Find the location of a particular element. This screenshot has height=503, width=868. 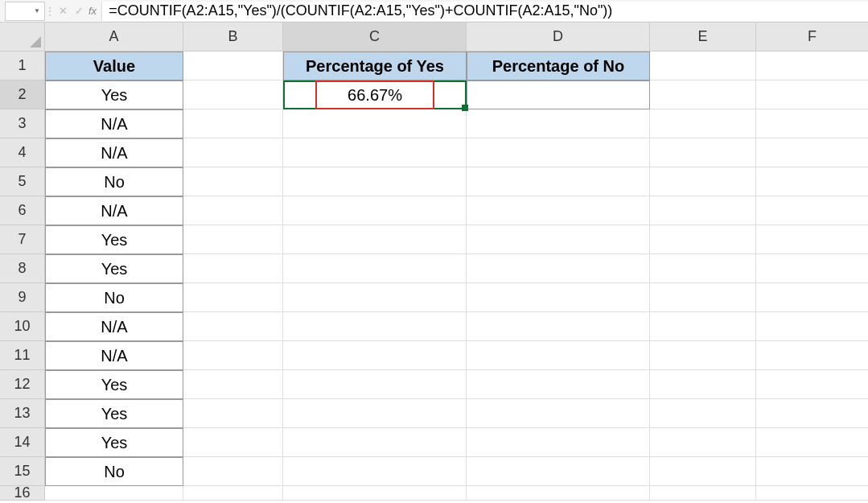

cell-c11 is located at coordinates (375, 356).